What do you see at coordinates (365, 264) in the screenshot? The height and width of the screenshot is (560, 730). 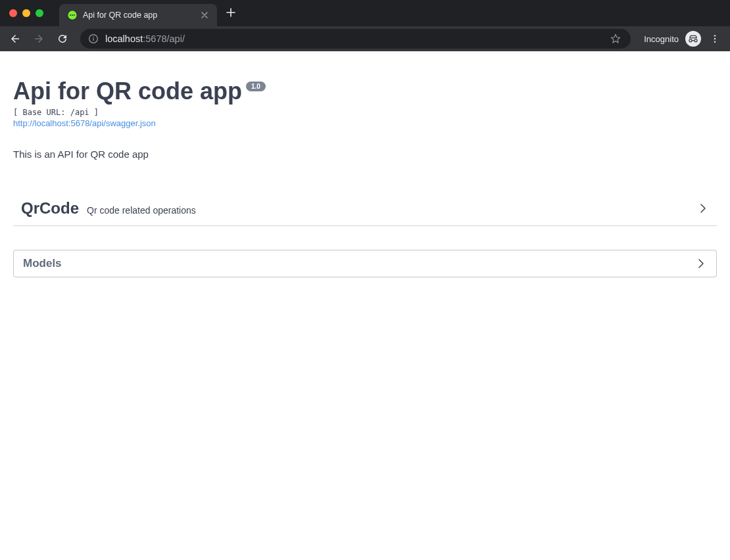 I see `models-section: Models` at bounding box center [365, 264].